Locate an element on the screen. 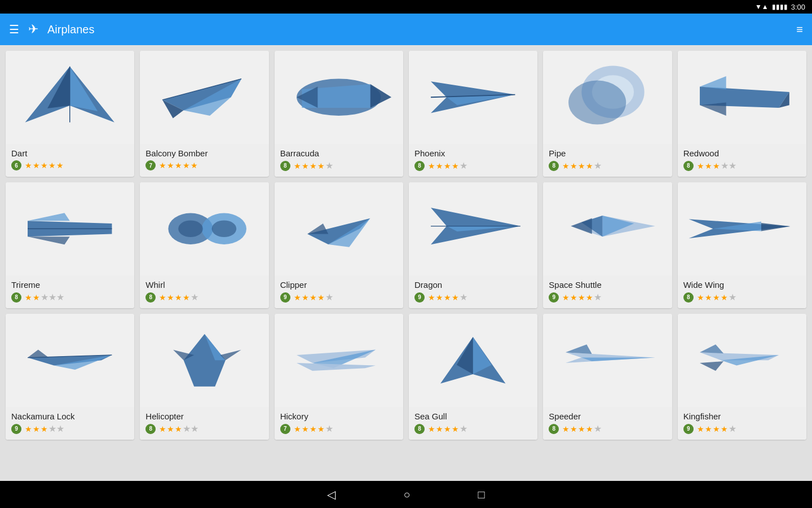 The width and height of the screenshot is (812, 508). plane-name: Dart is located at coordinates (70, 154).